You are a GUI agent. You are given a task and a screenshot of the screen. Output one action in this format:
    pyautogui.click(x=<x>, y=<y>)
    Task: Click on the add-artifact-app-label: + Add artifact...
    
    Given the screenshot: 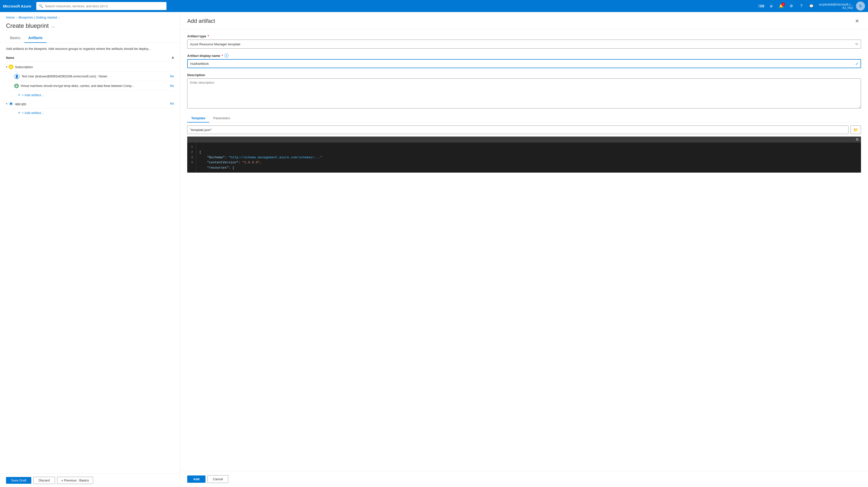 What is the action you would take?
    pyautogui.click(x=33, y=113)
    